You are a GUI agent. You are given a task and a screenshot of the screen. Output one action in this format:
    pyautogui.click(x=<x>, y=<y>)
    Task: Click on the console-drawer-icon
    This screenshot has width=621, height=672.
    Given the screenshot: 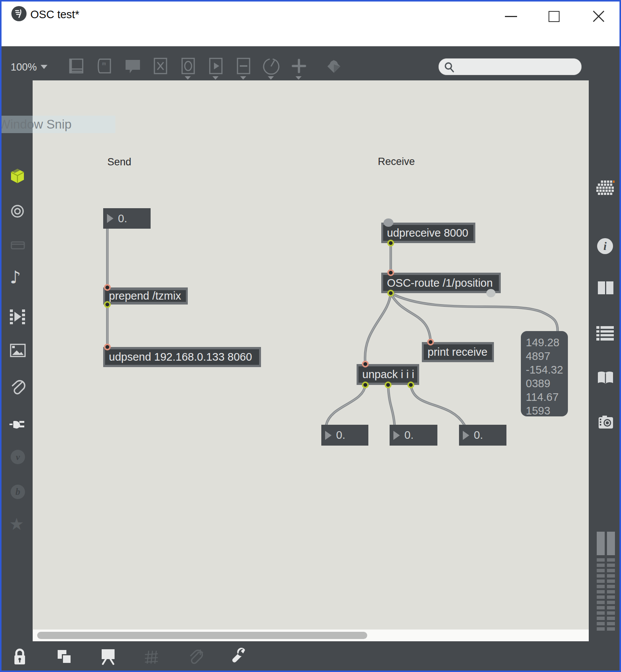 What is the action you would take?
    pyautogui.click(x=18, y=245)
    